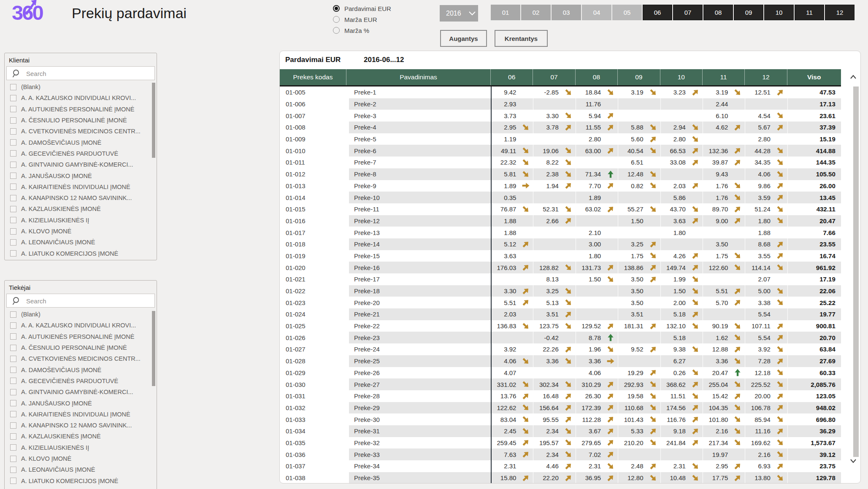 The image size is (868, 489). Describe the element at coordinates (627, 13) in the screenshot. I see `month-button-05: 05` at that location.